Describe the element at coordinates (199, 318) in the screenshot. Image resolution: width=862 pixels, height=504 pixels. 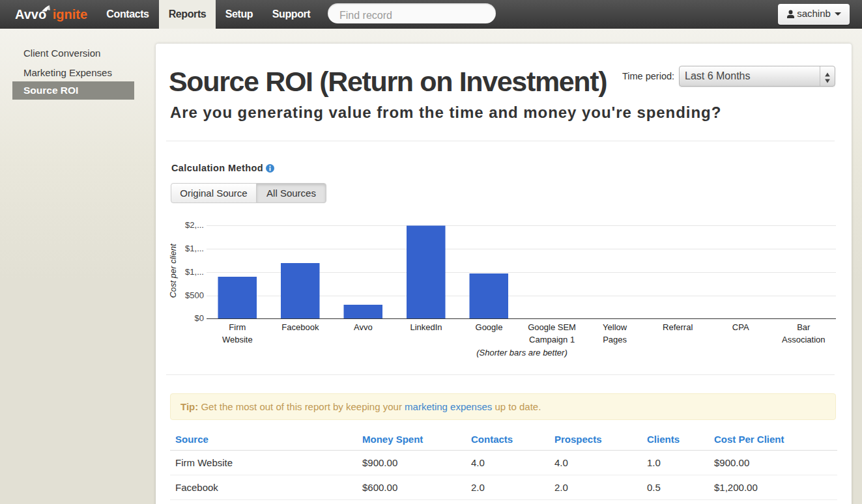
I see `svg-text: $0` at that location.